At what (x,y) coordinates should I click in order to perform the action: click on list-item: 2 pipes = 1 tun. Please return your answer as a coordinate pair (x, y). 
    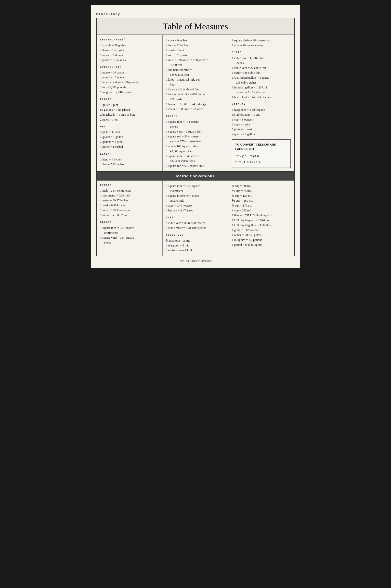
    Looking at the image, I should click on (129, 120).